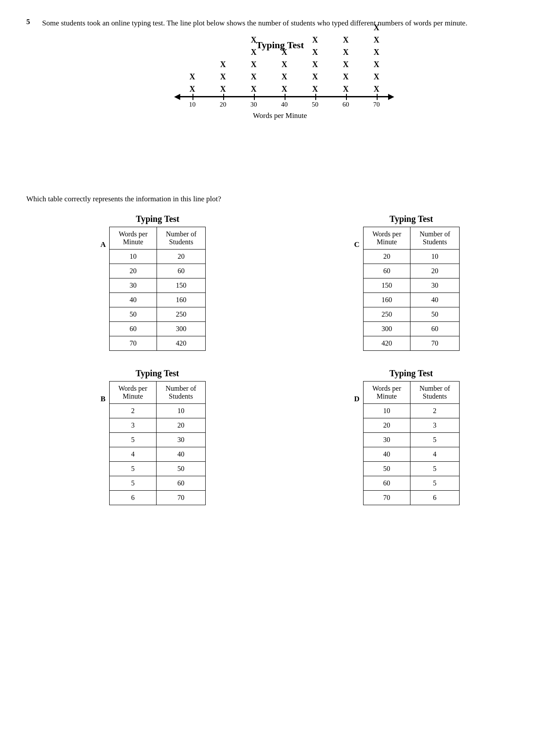  Describe the element at coordinates (411, 425) in the screenshot. I see `table-row: 203` at that location.